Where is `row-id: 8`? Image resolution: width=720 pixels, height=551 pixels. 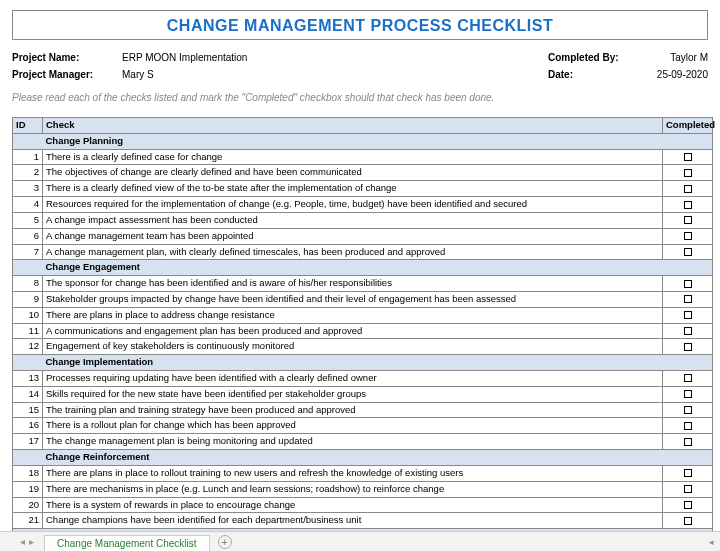 row-id: 8 is located at coordinates (28, 284).